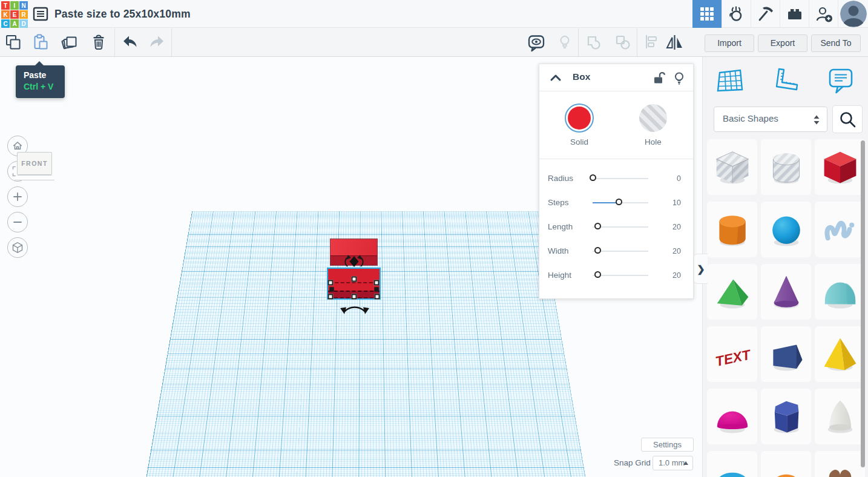 This screenshot has height=477, width=868. Describe the element at coordinates (729, 82) in the screenshot. I see `workplane-tool-icon` at that location.